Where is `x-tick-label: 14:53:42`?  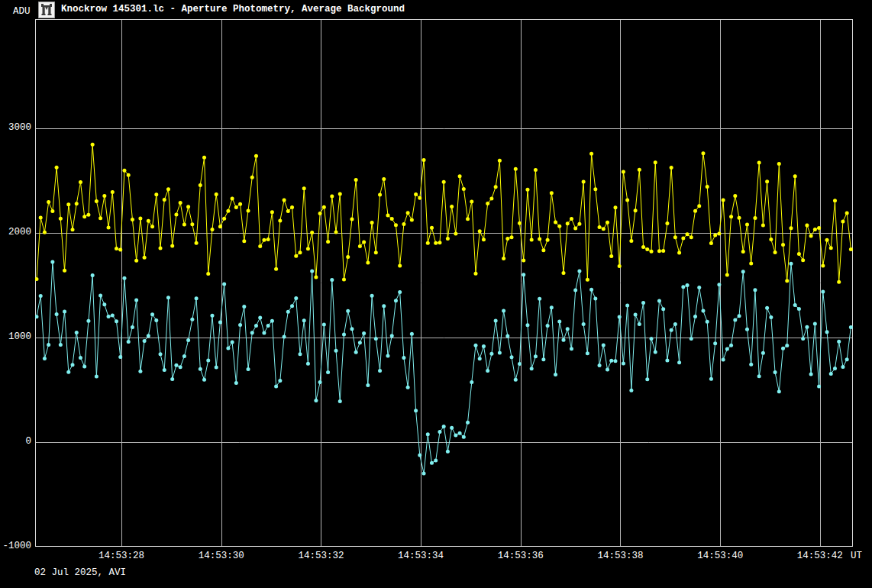 x-tick-label: 14:53:42 is located at coordinates (820, 556).